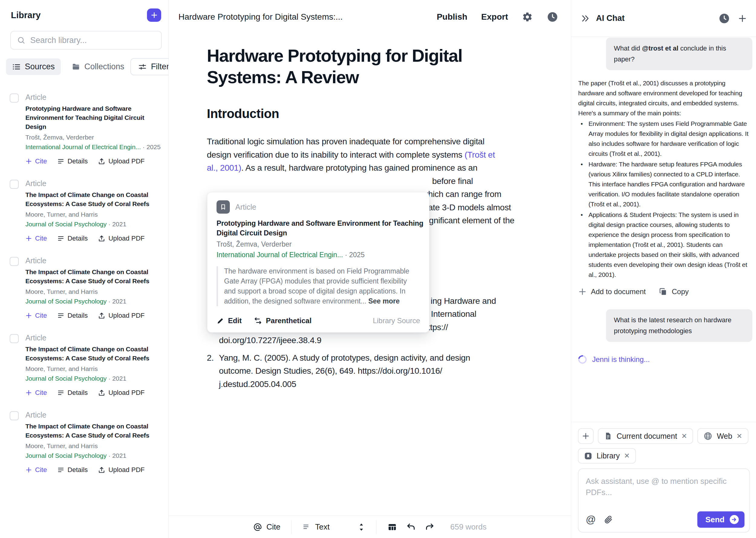 Image resolution: width=756 pixels, height=538 pixels. I want to click on chevron-updown-icon, so click(361, 527).